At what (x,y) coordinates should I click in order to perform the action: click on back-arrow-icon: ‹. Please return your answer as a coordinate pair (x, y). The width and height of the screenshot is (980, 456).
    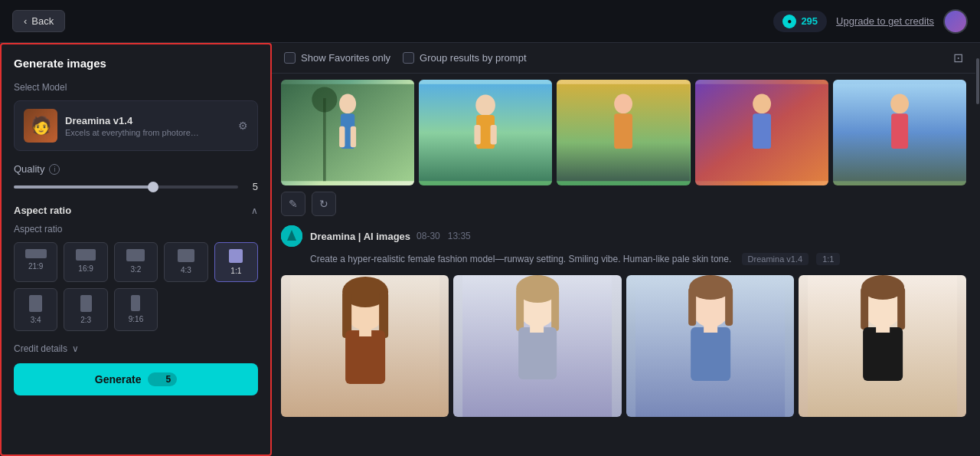
    Looking at the image, I should click on (25, 21).